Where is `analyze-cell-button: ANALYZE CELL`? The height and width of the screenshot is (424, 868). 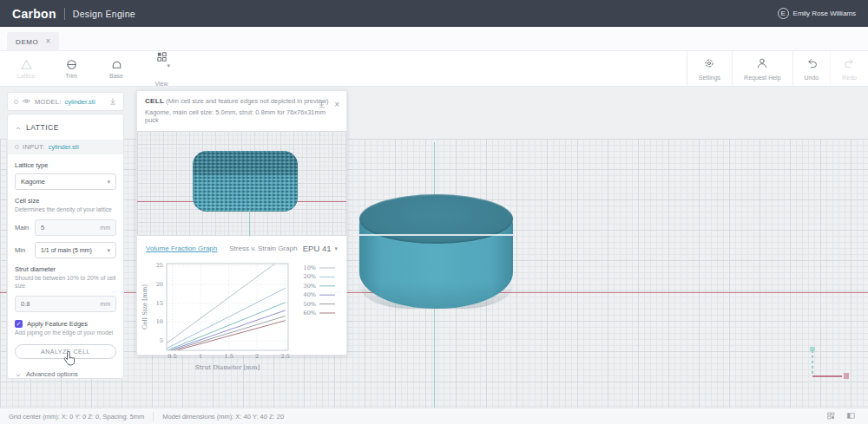
analyze-cell-button: ANALYZE CELL is located at coordinates (66, 352).